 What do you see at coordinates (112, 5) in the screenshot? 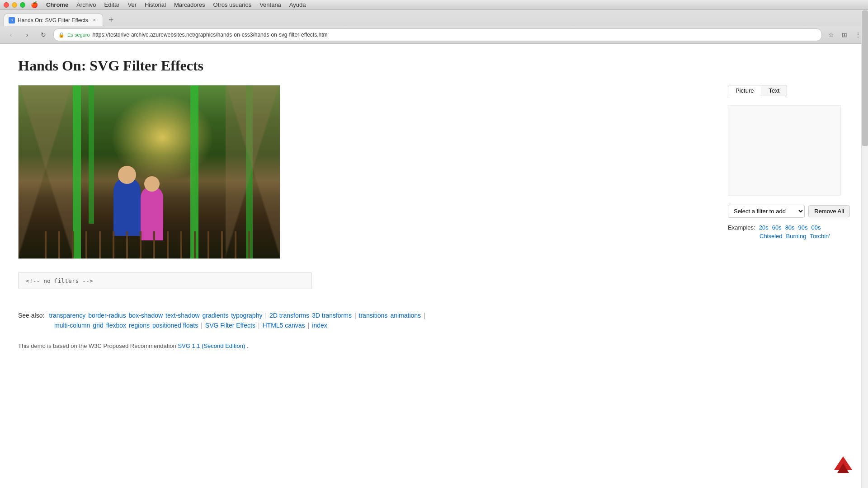
I see `editar-menu-item: Editar` at bounding box center [112, 5].